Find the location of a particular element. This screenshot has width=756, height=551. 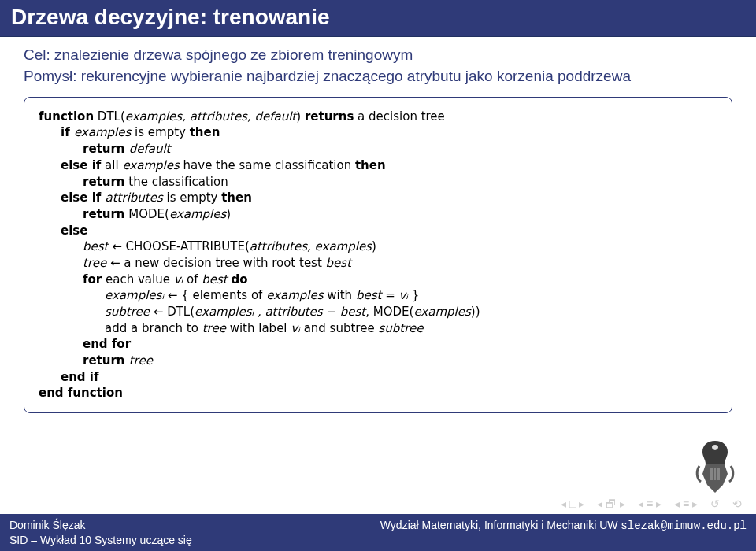

algo-line-8: else is located at coordinates (378, 231).